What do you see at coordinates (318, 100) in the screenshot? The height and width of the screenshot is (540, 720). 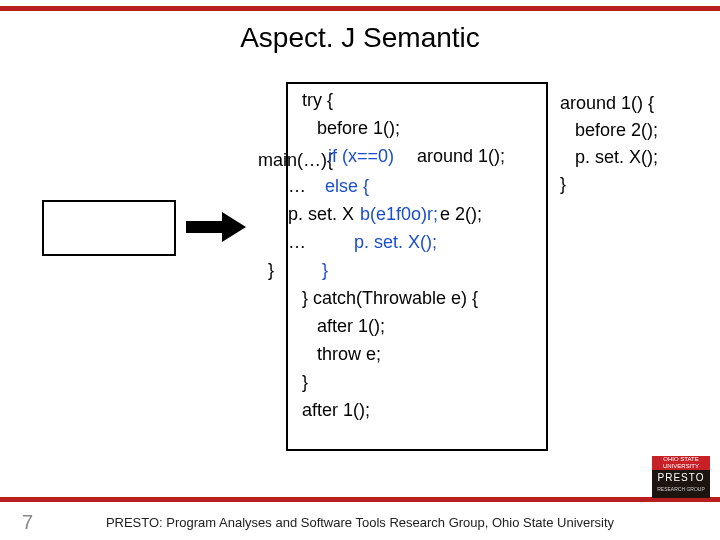 I see `code-line: try {` at bounding box center [318, 100].